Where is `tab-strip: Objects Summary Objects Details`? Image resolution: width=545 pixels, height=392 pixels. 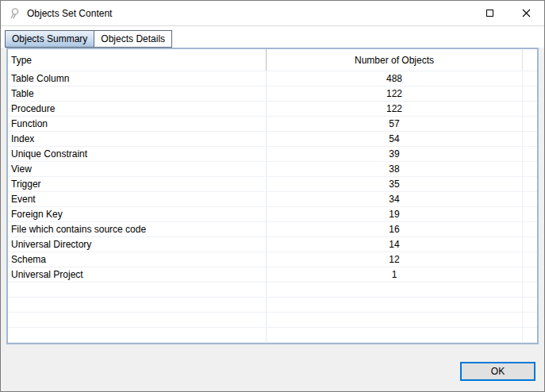 tab-strip: Objects Summary Objects Details is located at coordinates (273, 37).